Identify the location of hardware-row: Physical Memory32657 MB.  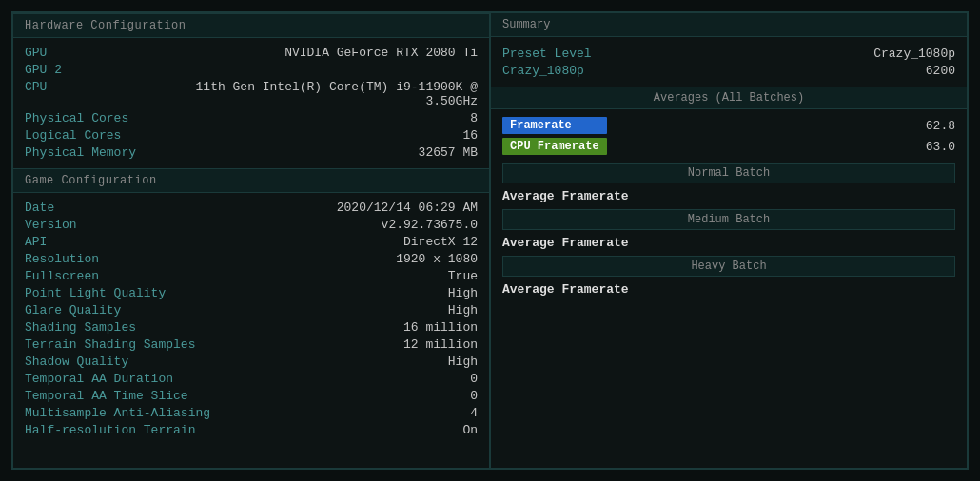
(251, 152).